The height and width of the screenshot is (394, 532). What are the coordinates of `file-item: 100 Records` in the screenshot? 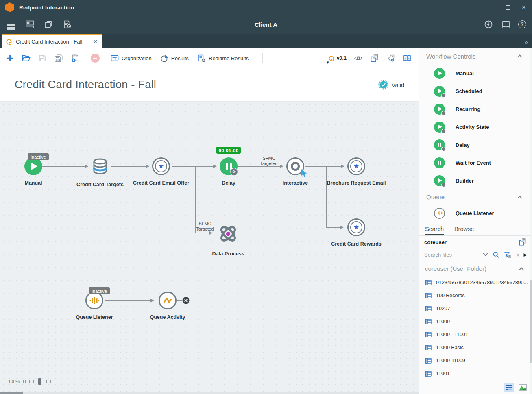 It's located at (476, 296).